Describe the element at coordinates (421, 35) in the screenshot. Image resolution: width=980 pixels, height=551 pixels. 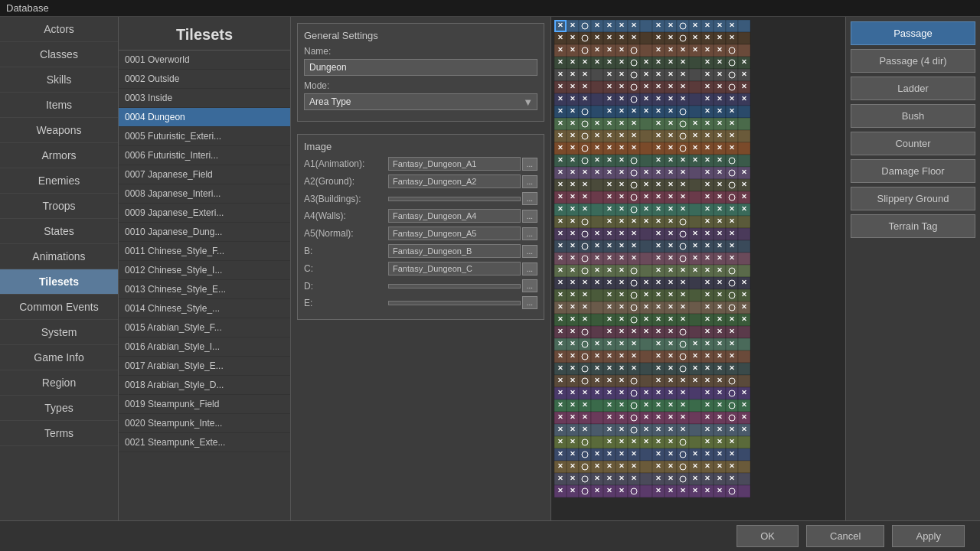
I see `general-settings-title: General Settings` at that location.